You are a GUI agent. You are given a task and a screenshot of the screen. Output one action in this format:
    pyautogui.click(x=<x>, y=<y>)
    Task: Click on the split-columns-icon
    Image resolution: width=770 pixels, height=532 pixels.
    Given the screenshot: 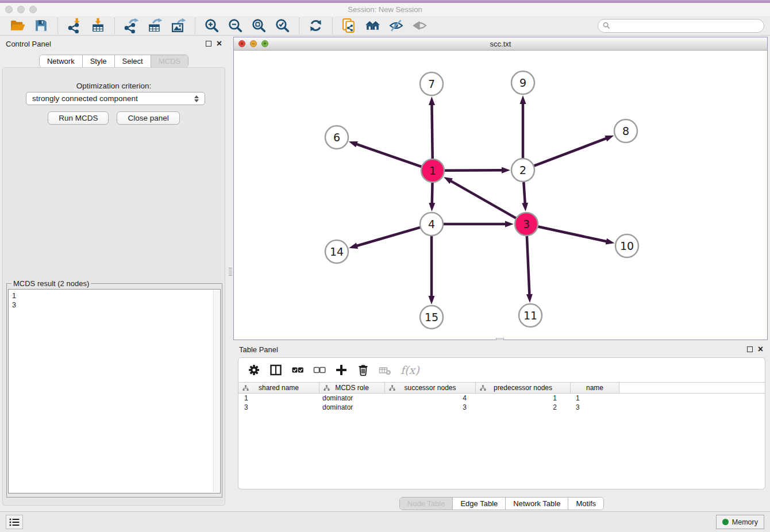 What is the action you would take?
    pyautogui.click(x=276, y=370)
    